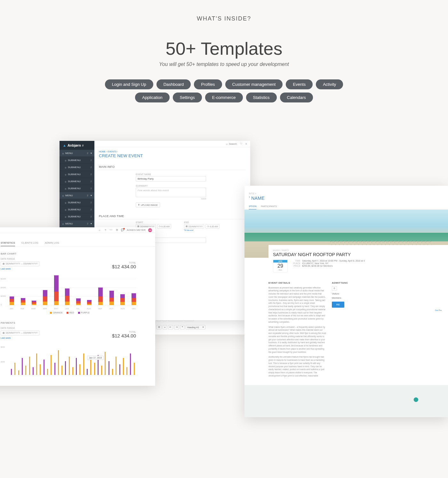  I want to click on end-date-input: ▦DD/MM/YYYY, so click(194, 226).